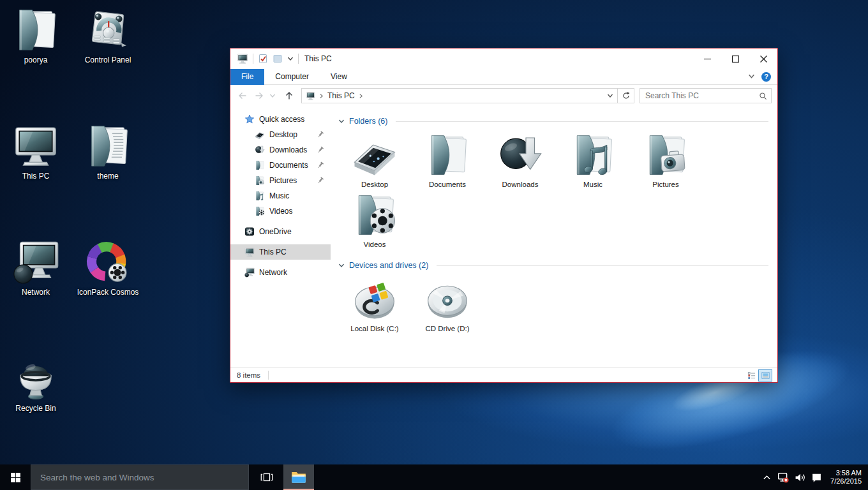  I want to click on address-dropdown-button, so click(610, 96).